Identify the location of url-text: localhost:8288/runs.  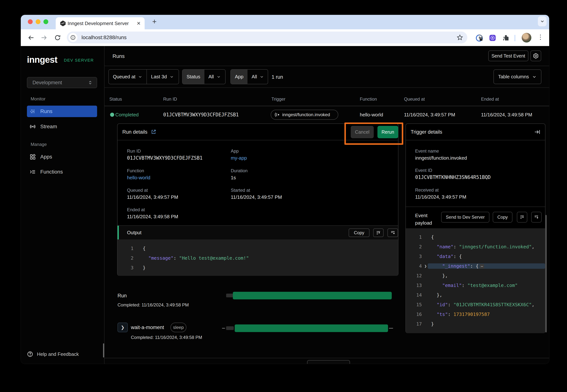
(104, 38).